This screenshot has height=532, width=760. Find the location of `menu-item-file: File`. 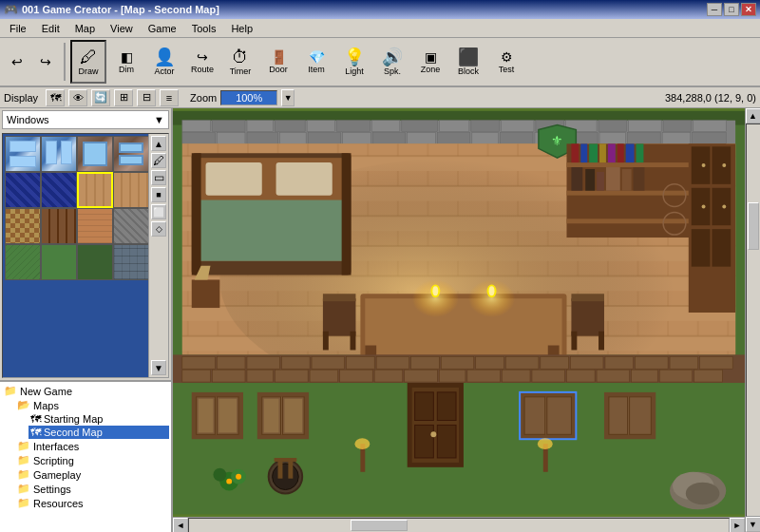

menu-item-file: File is located at coordinates (18, 28).